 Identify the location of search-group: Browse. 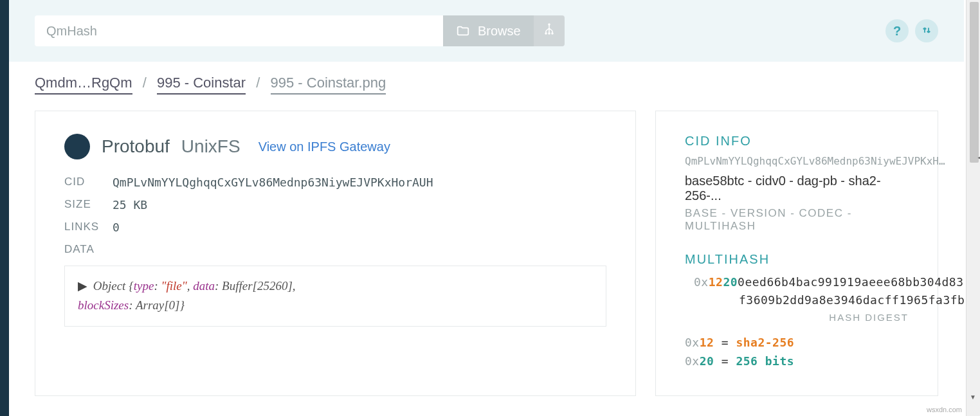
(300, 31).